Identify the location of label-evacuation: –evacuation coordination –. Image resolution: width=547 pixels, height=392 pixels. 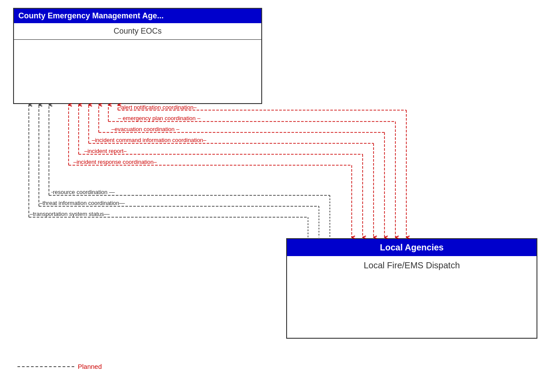
(145, 129).